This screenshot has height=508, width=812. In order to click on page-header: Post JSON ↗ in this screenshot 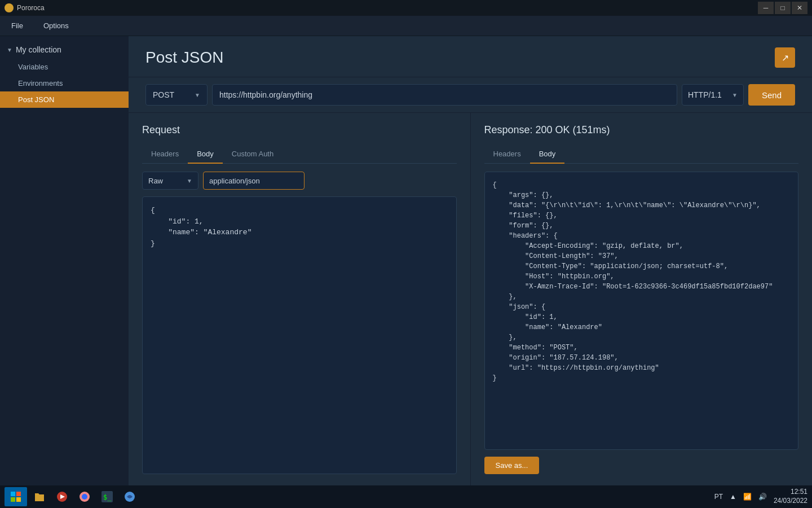, I will do `click(470, 56)`.